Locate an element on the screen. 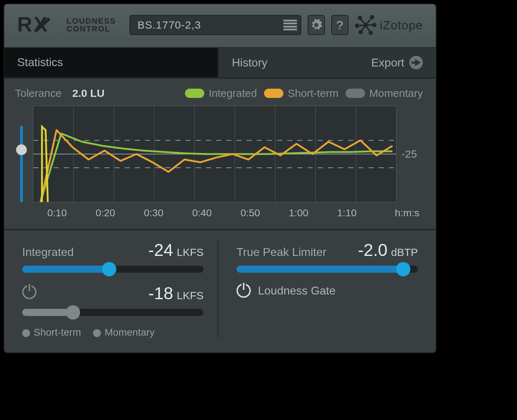 The height and width of the screenshot is (420, 517). secondary-slider is located at coordinates (113, 312).